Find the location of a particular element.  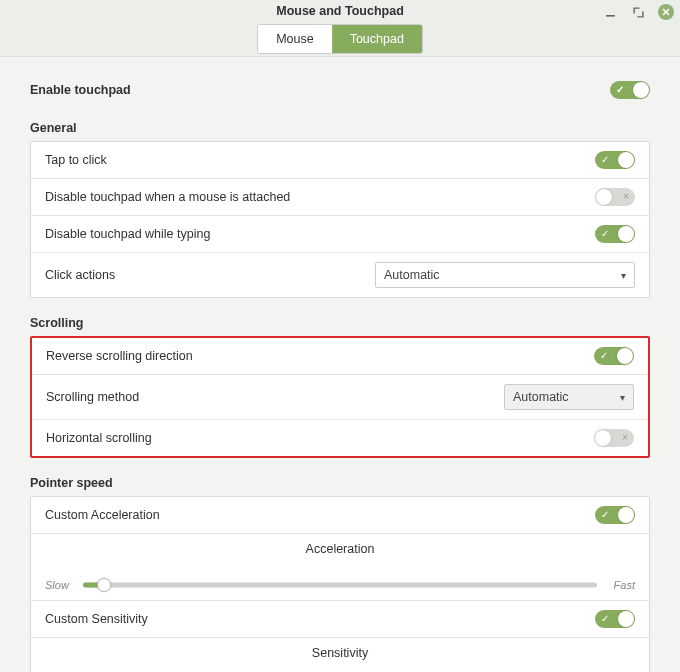

reverse-scroll-toggle: ✓ is located at coordinates (614, 356).